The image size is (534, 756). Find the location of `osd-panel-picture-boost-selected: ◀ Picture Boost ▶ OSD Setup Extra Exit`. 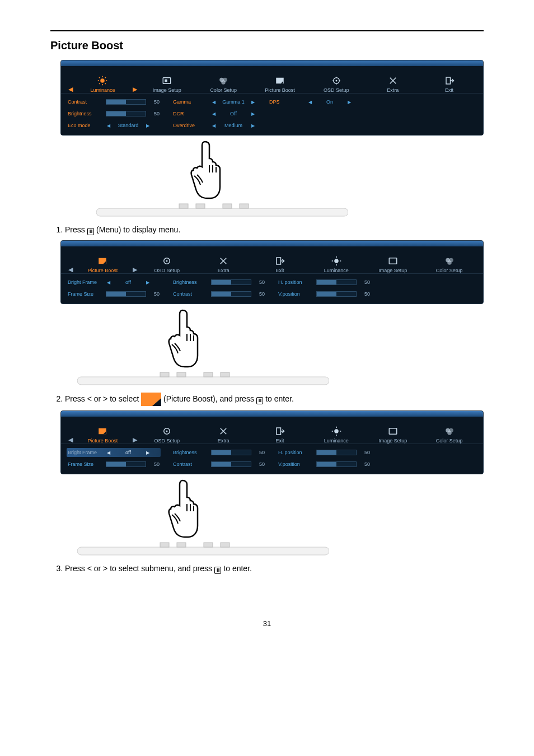

osd-panel-picture-boost-selected: ◀ Picture Boost ▶ OSD Setup Extra Exit is located at coordinates (272, 442).